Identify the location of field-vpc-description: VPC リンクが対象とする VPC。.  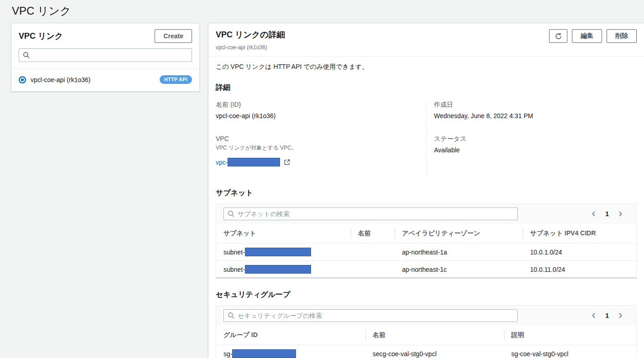
(317, 148).